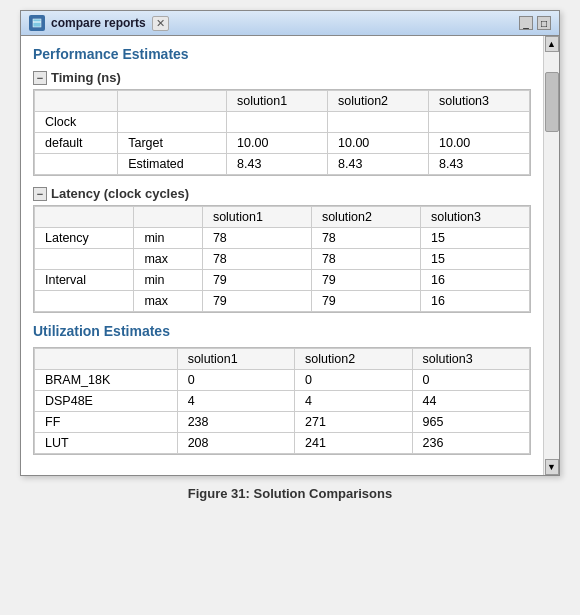 This screenshot has height=615, width=580. What do you see at coordinates (168, 302) in the screenshot?
I see `lat-interval-max-label: max` at bounding box center [168, 302].